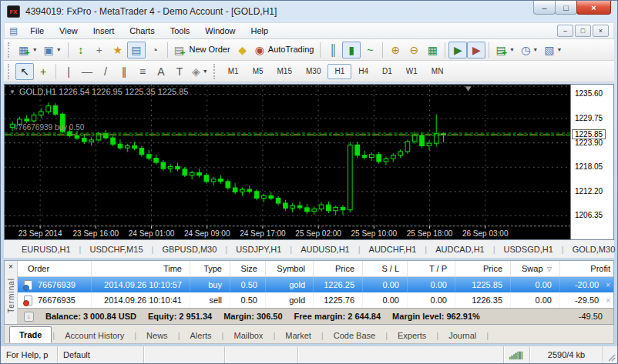 Image resolution: width=618 pixels, height=364 pixels. I want to click on strategy-tester-button: ◔, so click(155, 50).